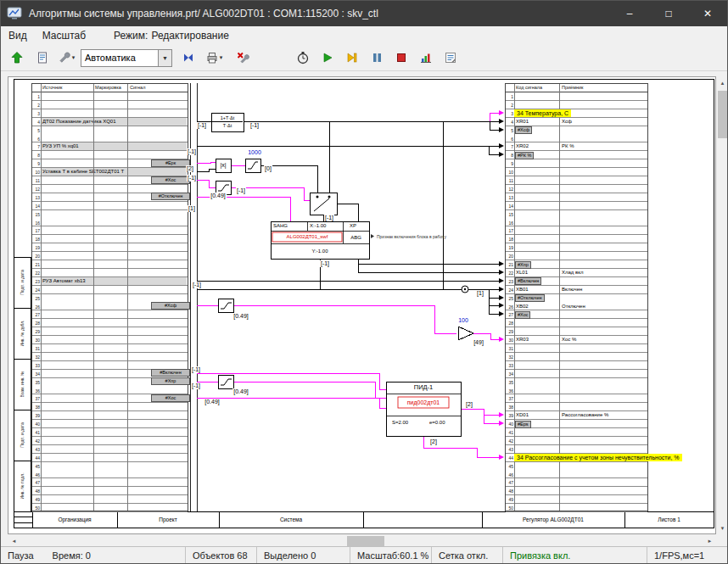 The height and width of the screenshot is (564, 728). I want to click on left-row-number: 17, so click(36, 231).